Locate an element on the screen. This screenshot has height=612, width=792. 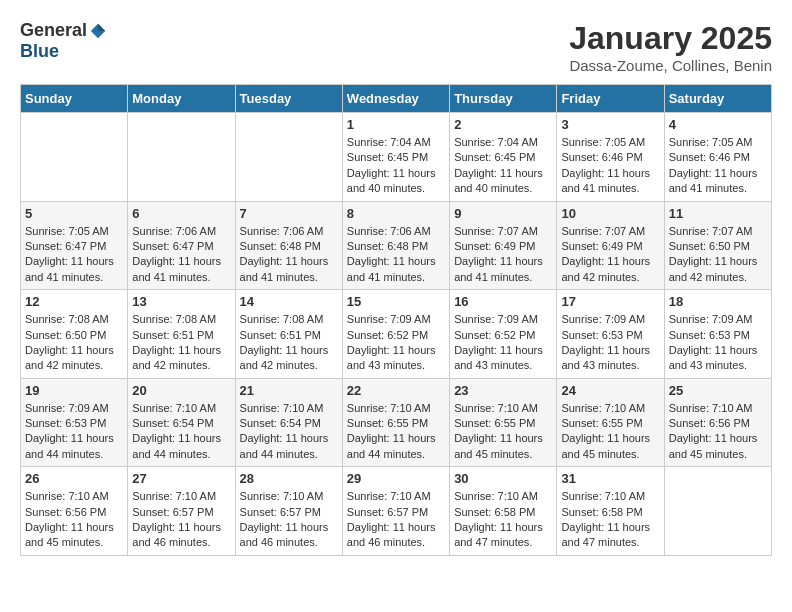
cell-date-number: 7 is located at coordinates (289, 214).